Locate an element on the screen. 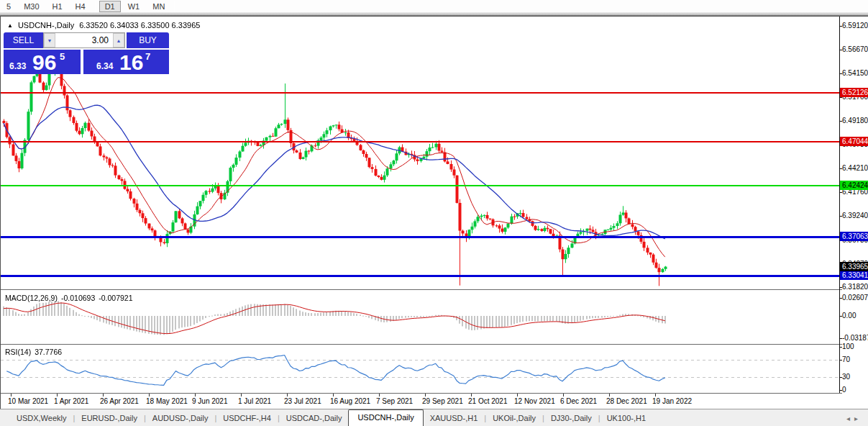 The height and width of the screenshot is (426, 868). rsi-axis-label: 70 is located at coordinates (855, 360).